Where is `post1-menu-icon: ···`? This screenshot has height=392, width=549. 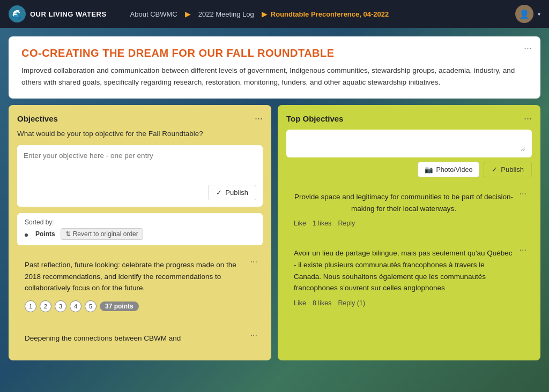
post1-menu-icon: ··· is located at coordinates (254, 262).